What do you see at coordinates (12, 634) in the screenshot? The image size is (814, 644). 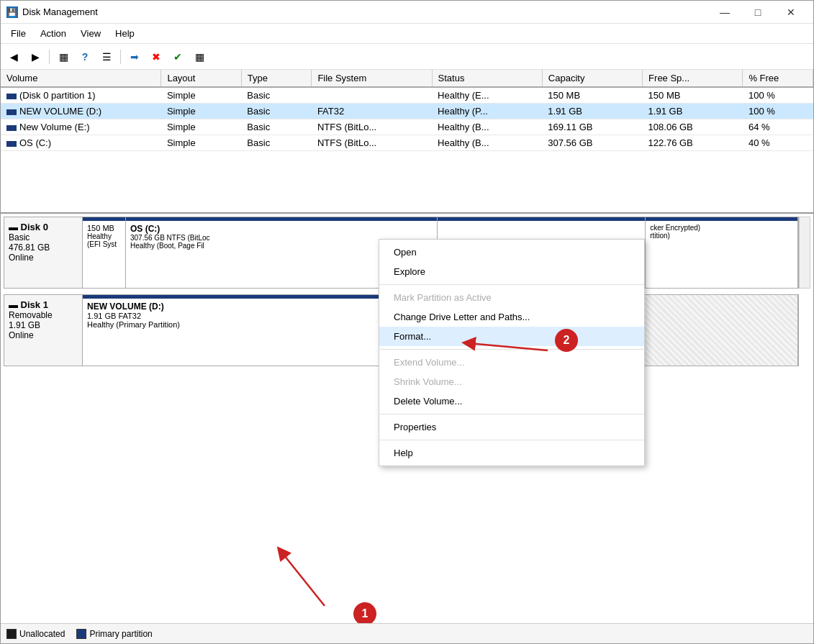 I see `legend-unallocated-box` at bounding box center [12, 634].